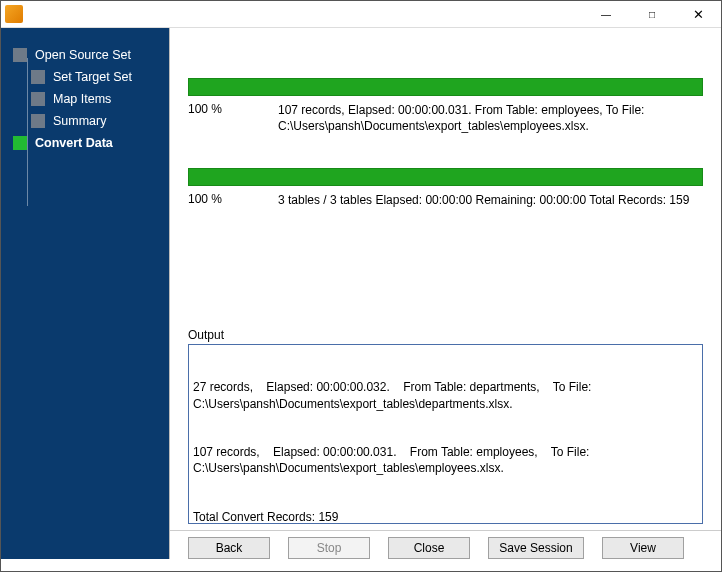  I want to click on output-label: Output, so click(446, 335).